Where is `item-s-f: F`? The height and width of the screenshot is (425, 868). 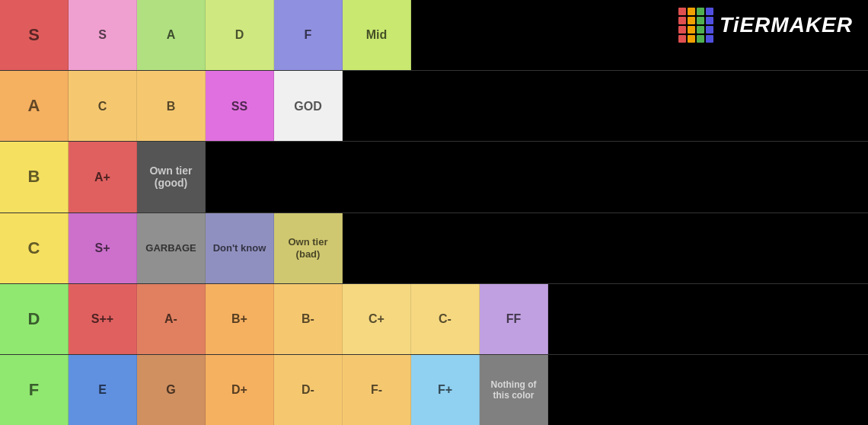 item-s-f: F is located at coordinates (308, 35).